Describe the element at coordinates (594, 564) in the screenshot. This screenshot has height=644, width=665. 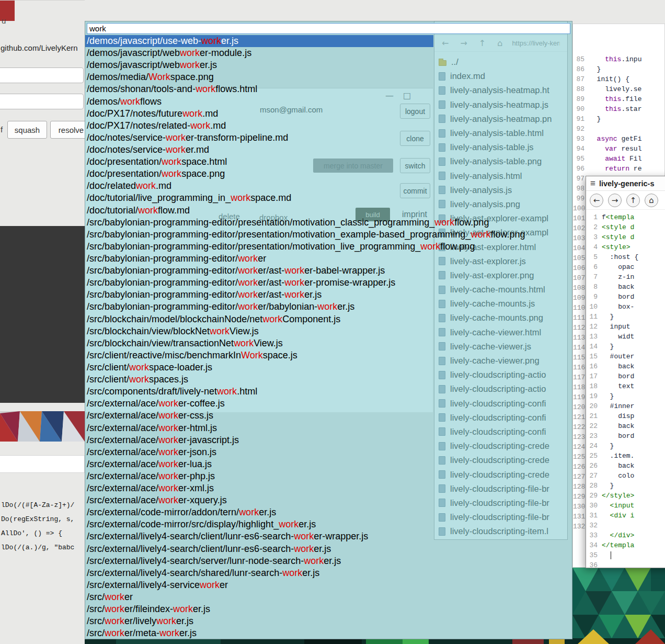
I see `line-number: 36` at that location.